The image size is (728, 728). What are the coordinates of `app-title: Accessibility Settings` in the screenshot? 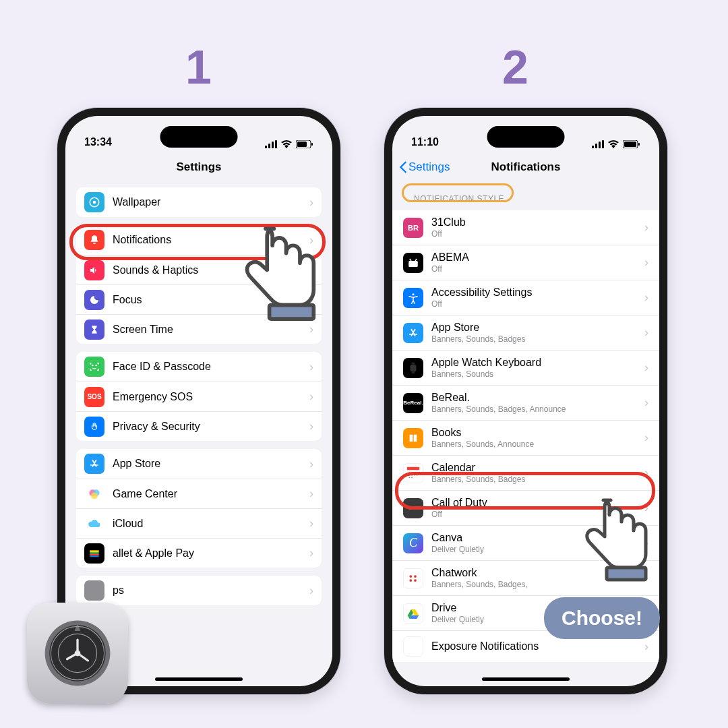 It's located at (538, 293).